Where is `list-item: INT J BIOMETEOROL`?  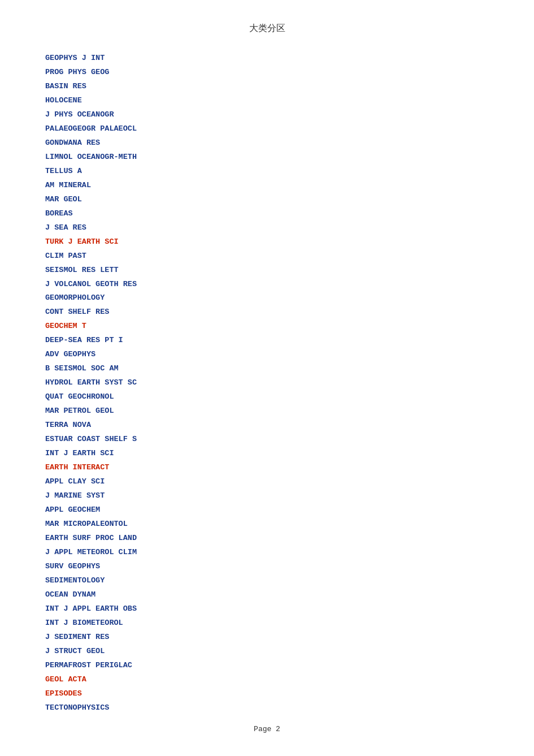 list-item: INT J BIOMETEOROL is located at coordinates (267, 623).